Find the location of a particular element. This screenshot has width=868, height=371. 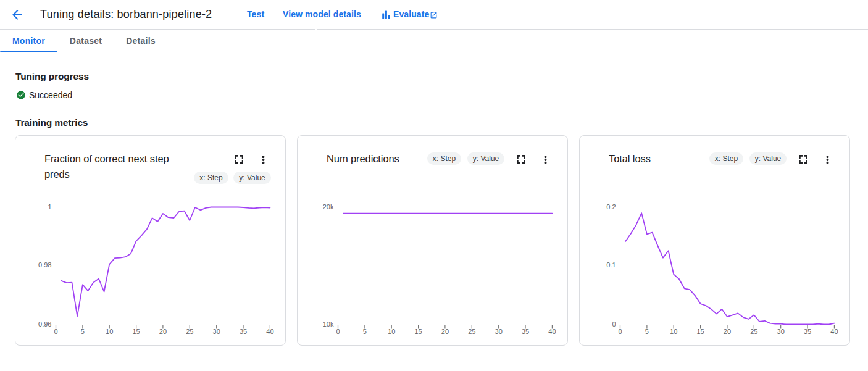

svg-text: 0.2 is located at coordinates (611, 207).